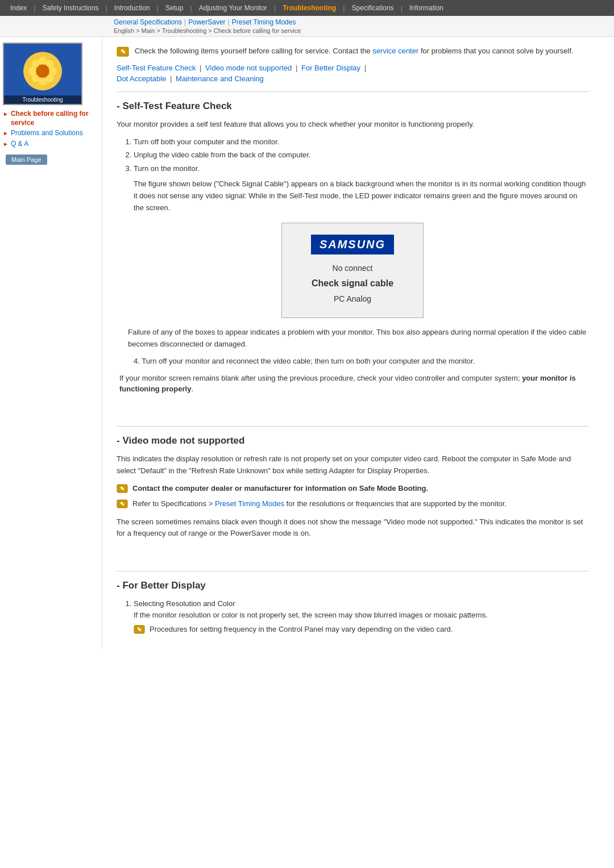  Describe the element at coordinates (426, 8) in the screenshot. I see `nav-item-information: Information` at that location.